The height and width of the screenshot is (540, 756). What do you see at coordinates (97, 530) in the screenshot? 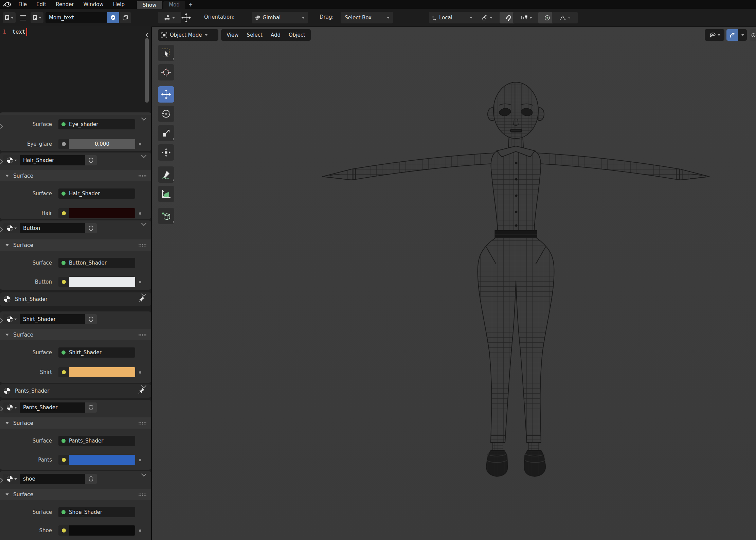
I see `shoe-color-widget` at bounding box center [97, 530].